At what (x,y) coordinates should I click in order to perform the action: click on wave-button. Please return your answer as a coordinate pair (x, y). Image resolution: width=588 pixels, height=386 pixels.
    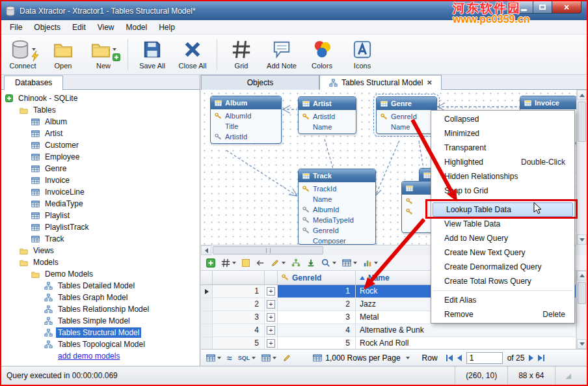
    Looking at the image, I should click on (230, 358).